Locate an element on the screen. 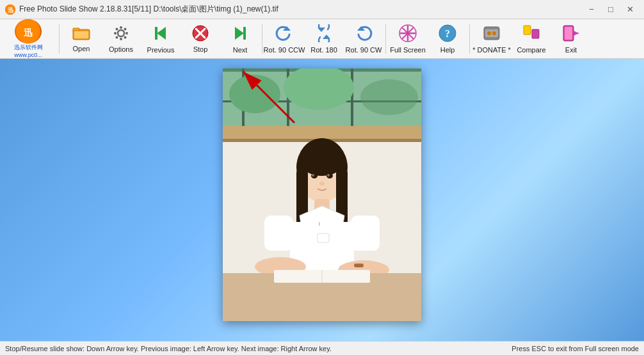  title-bar-left: 迅 Free Photo Slide Show 2.18.8.31[5/11] … is located at coordinates (142, 9).